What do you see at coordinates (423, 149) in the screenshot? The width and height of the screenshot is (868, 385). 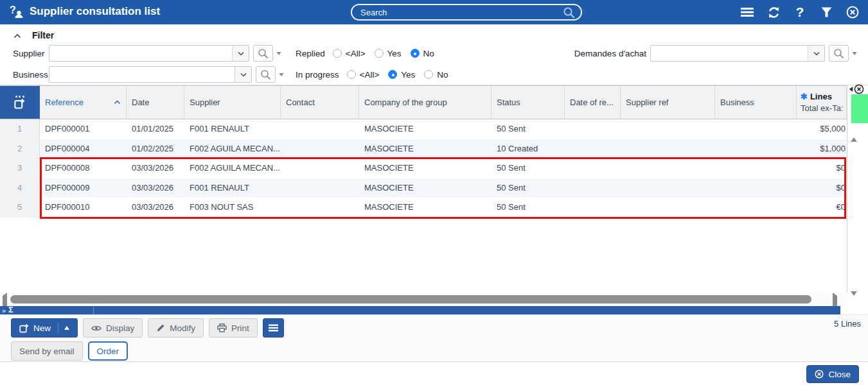 I see `table-row: 2DPF00000401/02/2025F002 AGUILA MECAN...…` at bounding box center [423, 149].